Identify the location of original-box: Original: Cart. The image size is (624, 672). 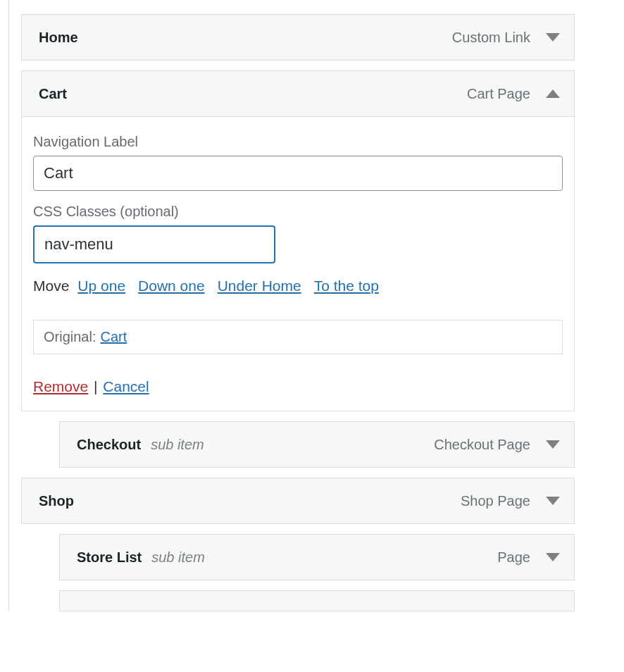
(298, 337).